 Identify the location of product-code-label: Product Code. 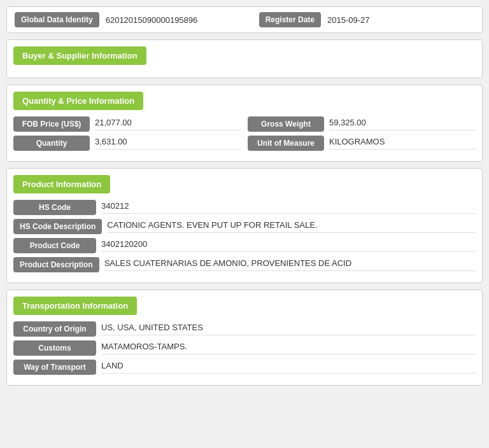
(55, 246).